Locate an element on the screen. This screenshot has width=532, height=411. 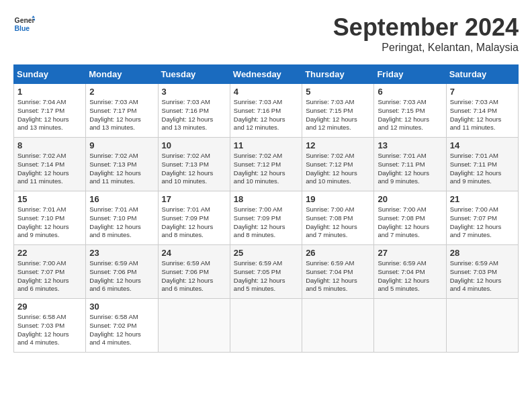
svg-text: Blue is located at coordinates (23, 28).